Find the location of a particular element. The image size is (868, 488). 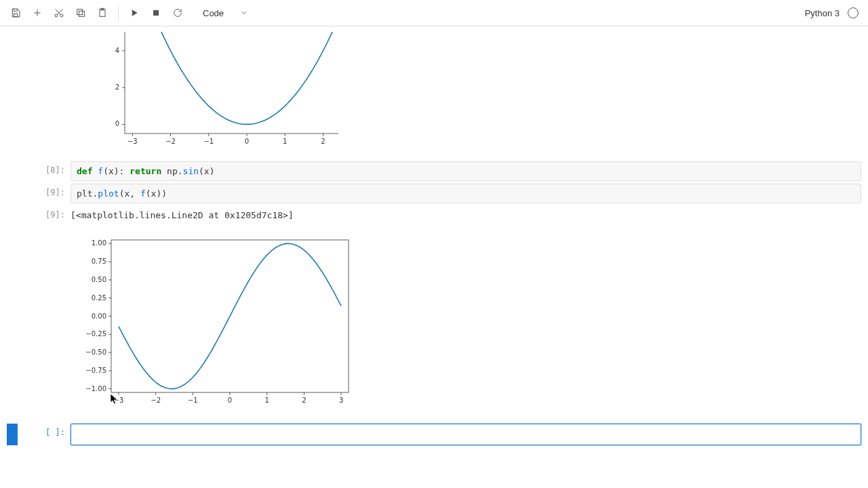

notebook-toolbar: Code Python 3 is located at coordinates (434, 14).